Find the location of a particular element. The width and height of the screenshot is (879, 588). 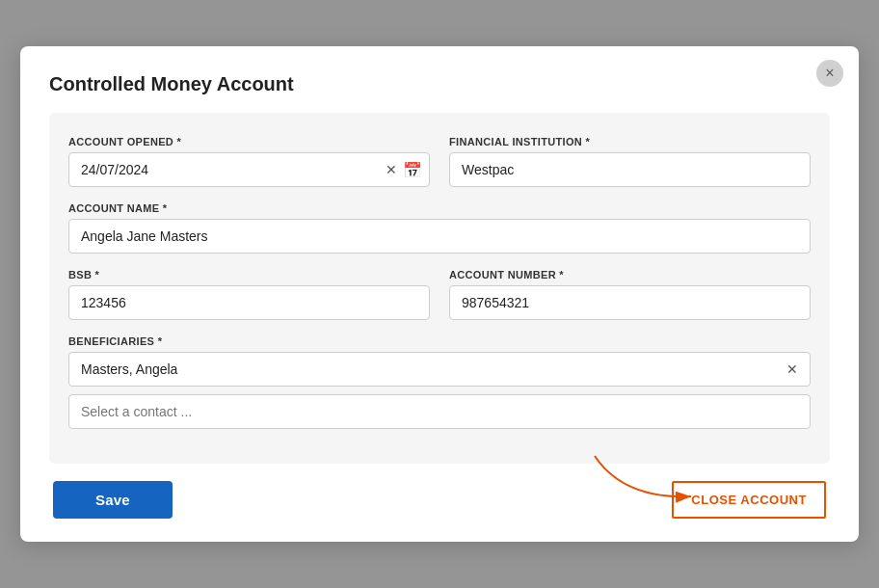

modal-footer: Save CLOSE ACCOUNT is located at coordinates (440, 499).